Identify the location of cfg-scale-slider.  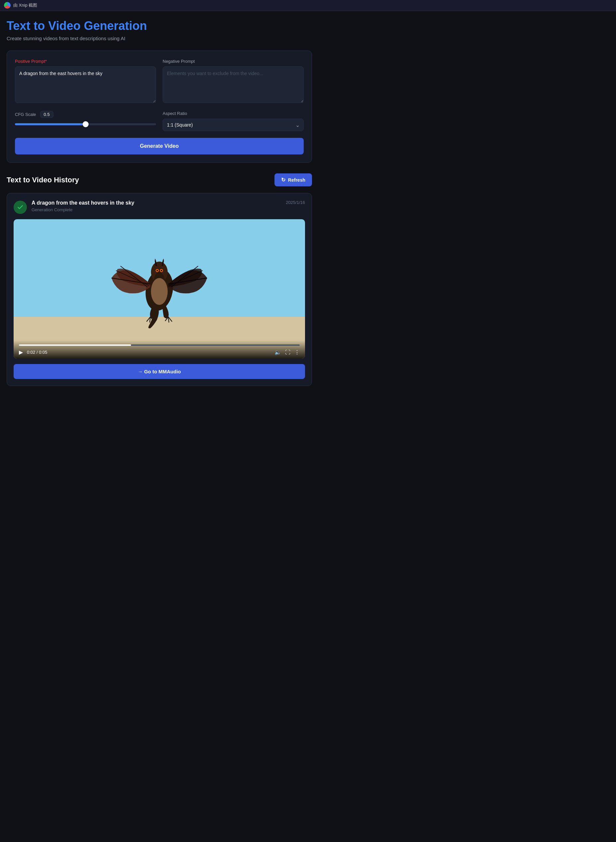
(85, 124).